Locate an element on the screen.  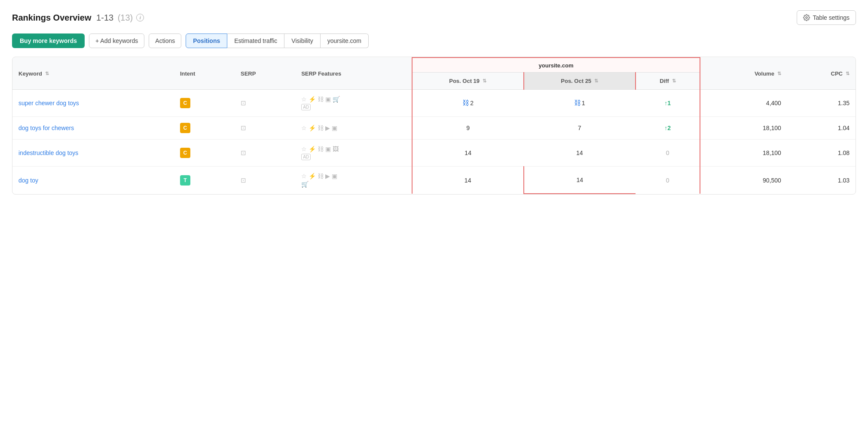
tab-visibility: Visibility is located at coordinates (303, 41).